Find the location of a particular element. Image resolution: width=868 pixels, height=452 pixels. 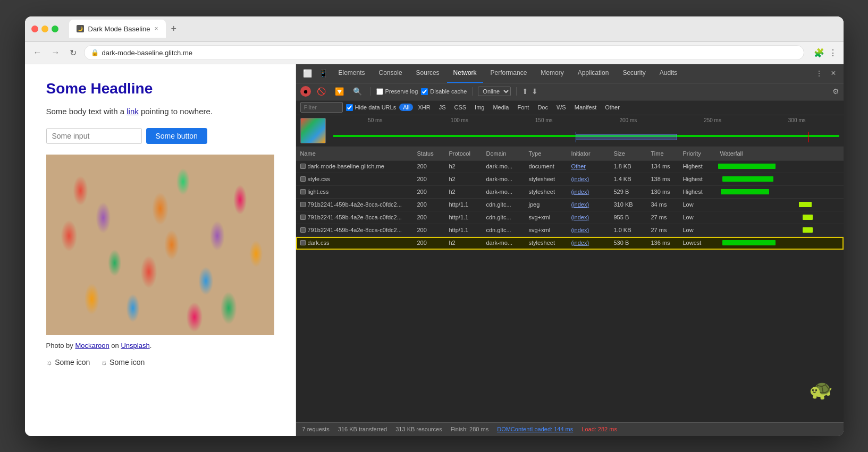

chip-doc: Doc is located at coordinates (543, 107).